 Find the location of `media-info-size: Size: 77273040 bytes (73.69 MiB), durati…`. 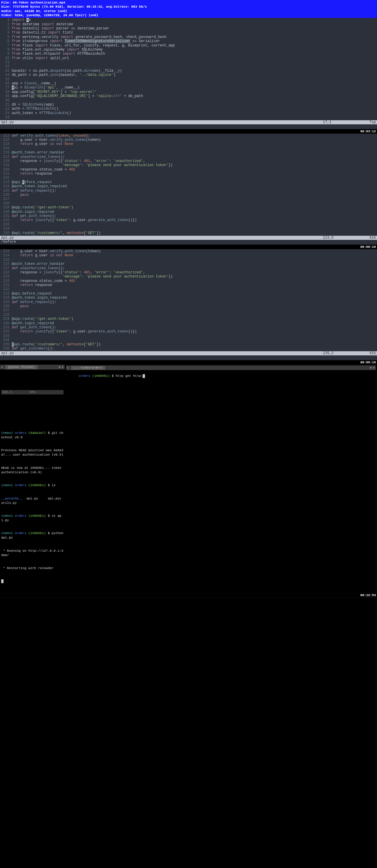

media-info-size: Size: 77273040 bytes (73.69 MiB), durati… is located at coordinates (188, 7).